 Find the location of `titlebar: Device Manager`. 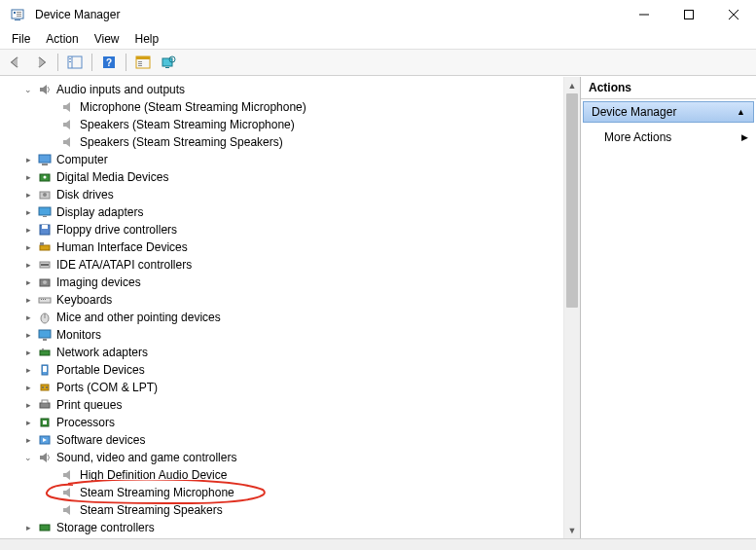

titlebar: Device Manager is located at coordinates (378, 15).